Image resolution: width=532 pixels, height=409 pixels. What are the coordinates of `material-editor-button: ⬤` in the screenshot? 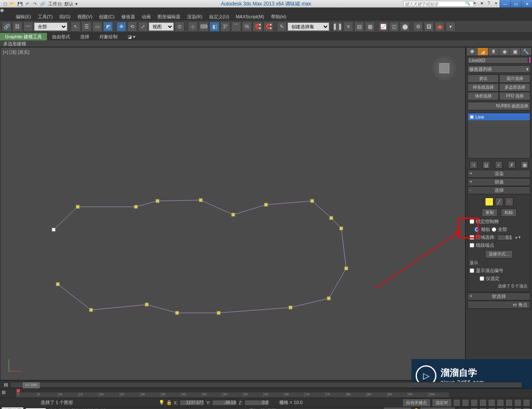 It's located at (405, 27).